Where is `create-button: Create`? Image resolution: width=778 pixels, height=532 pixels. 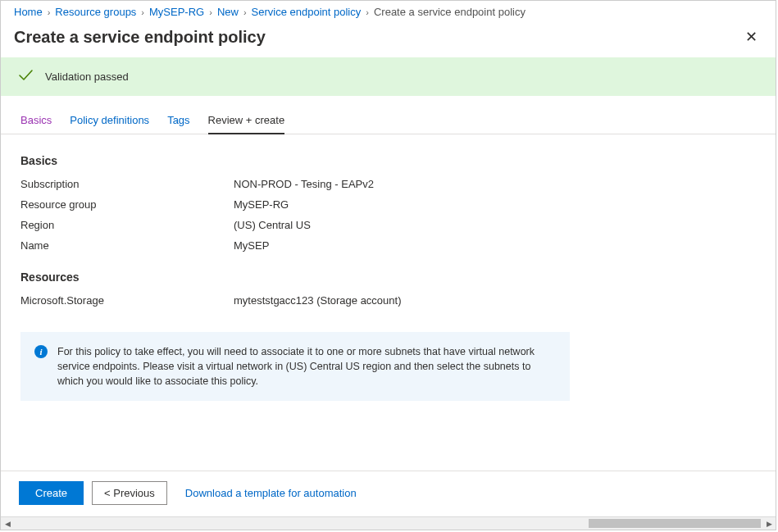 create-button: Create is located at coordinates (51, 493).